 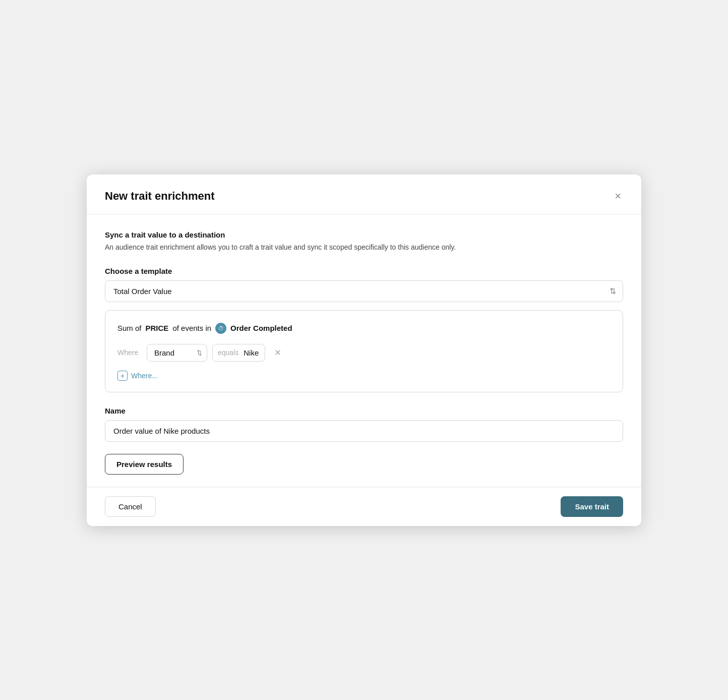 I want to click on formula-middle: of events in, so click(x=192, y=328).